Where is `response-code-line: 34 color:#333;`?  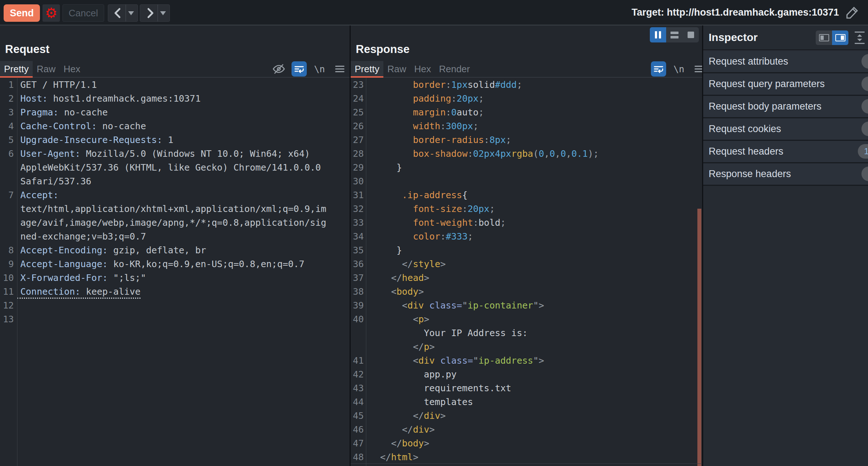 response-code-line: 34 color:#333; is located at coordinates (526, 237).